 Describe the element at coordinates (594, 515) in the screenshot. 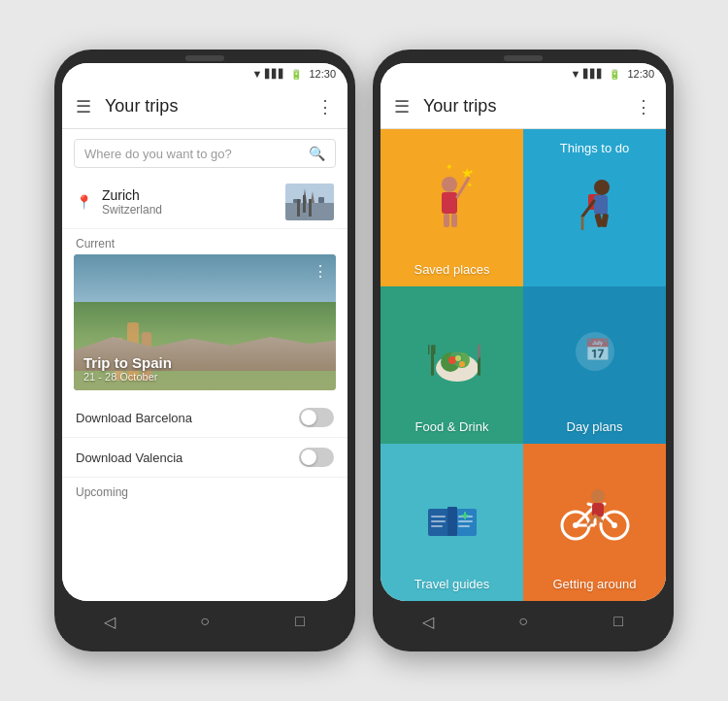

I see `getting-around-illustration` at that location.